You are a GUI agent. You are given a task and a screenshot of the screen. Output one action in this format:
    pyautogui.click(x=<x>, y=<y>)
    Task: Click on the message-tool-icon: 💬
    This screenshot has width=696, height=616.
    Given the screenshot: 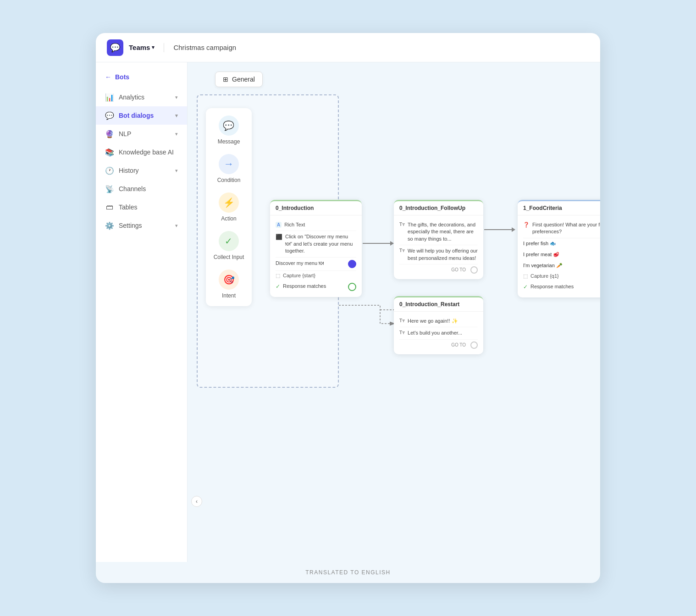 What is the action you would take?
    pyautogui.click(x=229, y=126)
    